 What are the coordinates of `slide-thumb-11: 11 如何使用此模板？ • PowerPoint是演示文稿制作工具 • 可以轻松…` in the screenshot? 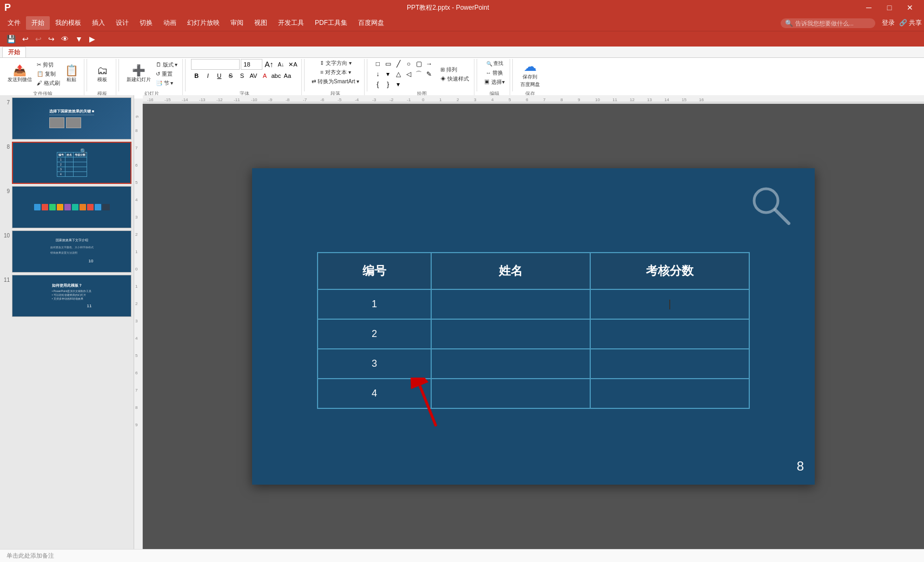 It's located at (67, 296).